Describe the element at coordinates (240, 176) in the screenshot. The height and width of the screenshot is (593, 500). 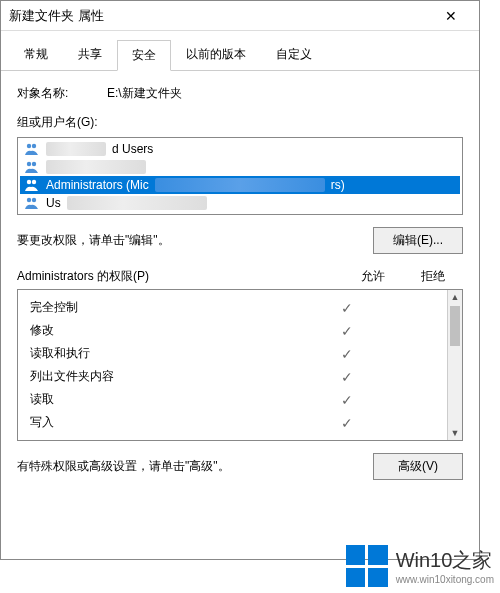
I see `groups-listbox: d Users Administrators (Mic rs) Us` at that location.